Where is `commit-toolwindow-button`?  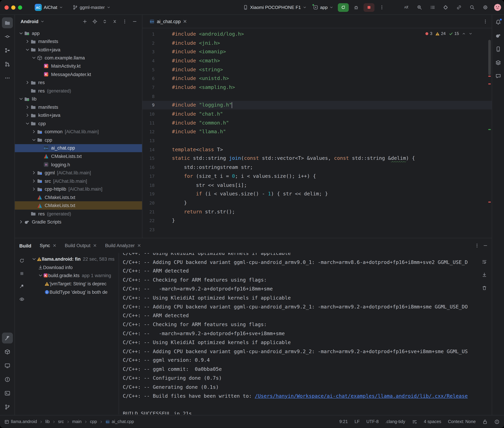 commit-toolwindow-button is located at coordinates (7, 37).